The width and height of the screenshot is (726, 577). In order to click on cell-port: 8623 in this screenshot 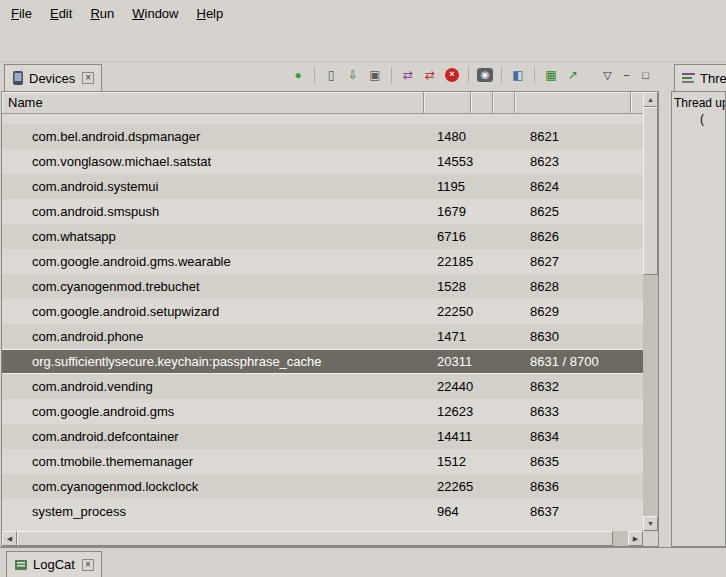, I will do `click(583, 162)`.